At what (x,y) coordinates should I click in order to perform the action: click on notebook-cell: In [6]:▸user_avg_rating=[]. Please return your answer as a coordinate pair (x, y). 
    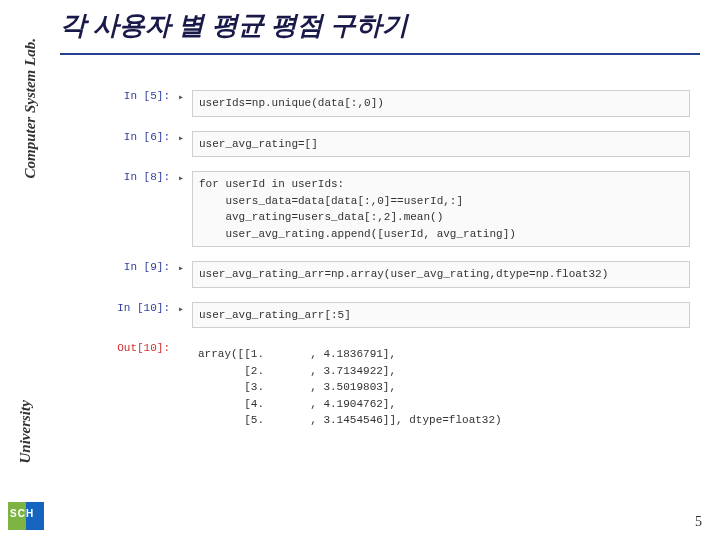
    Looking at the image, I should click on (395, 144).